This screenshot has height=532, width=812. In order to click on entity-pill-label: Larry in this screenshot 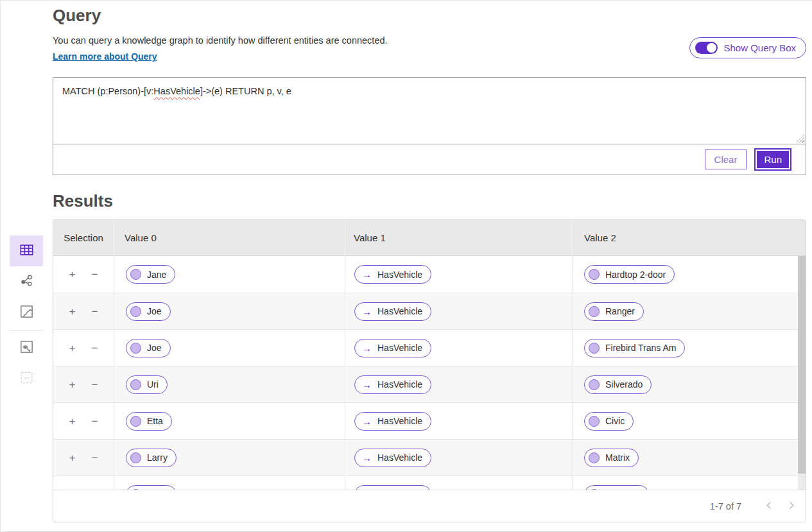, I will do `click(157, 489)`.